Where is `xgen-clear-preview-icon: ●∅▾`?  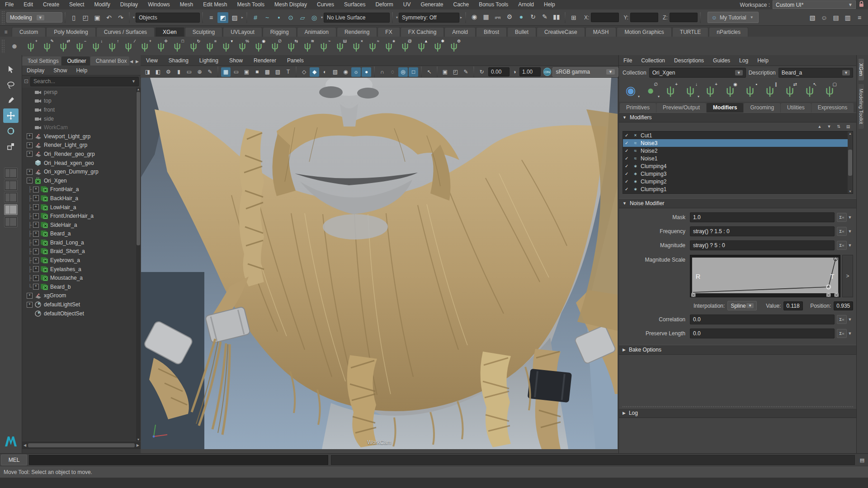 xgen-clear-preview-icon: ●∅▾ is located at coordinates (651, 90).